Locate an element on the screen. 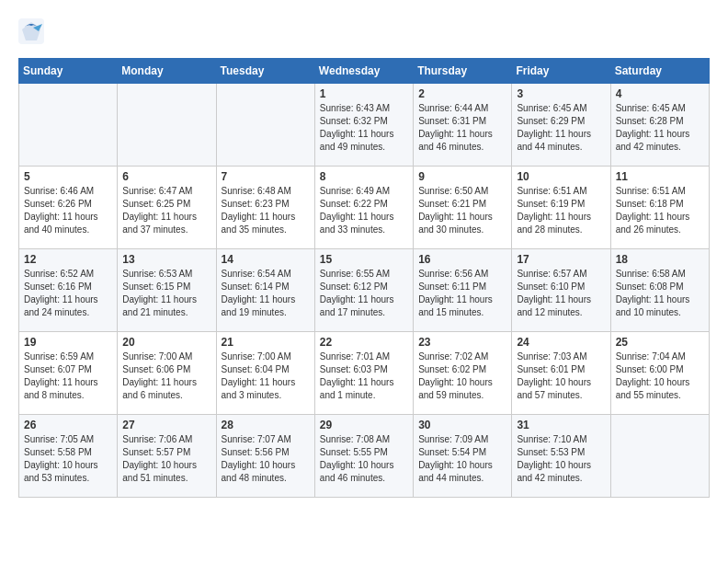 This screenshot has width=728, height=563. day-number: 1 is located at coordinates (364, 94).